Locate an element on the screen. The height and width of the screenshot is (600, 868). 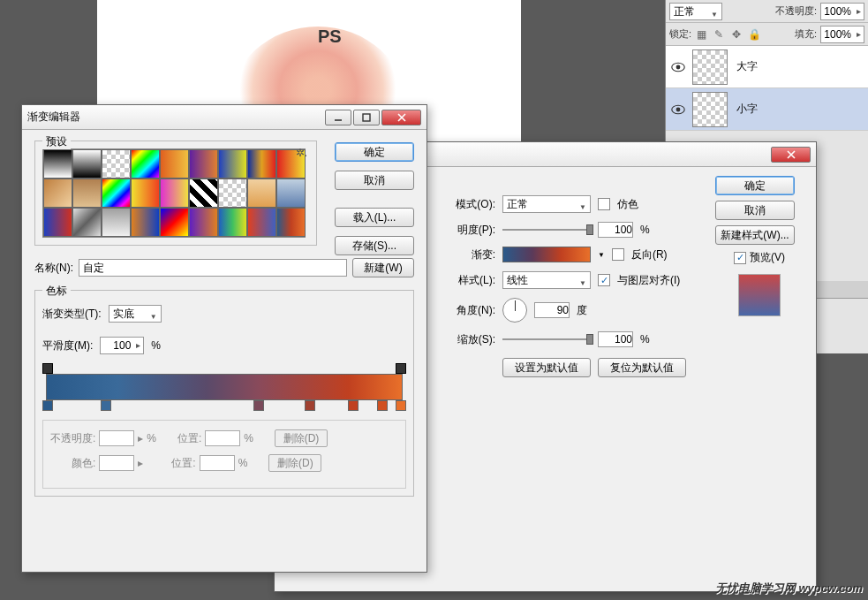
reset-default-button: 复位为默认值 is located at coordinates (642, 368).